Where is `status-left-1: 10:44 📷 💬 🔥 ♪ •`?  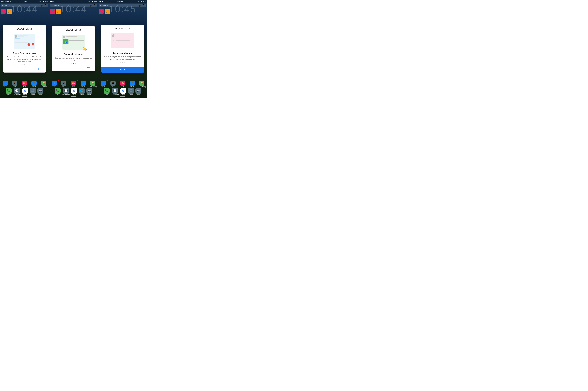 status-left-1: 10:44 📷 💬 🔥 ♪ • is located at coordinates (7, 1).